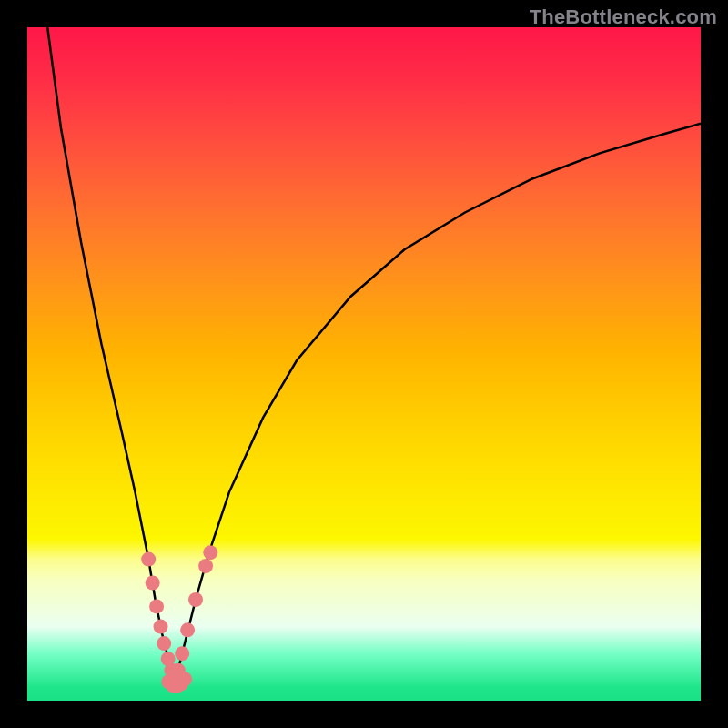 This screenshot has height=728, width=728. I want to click on data-points, so click(179, 619).